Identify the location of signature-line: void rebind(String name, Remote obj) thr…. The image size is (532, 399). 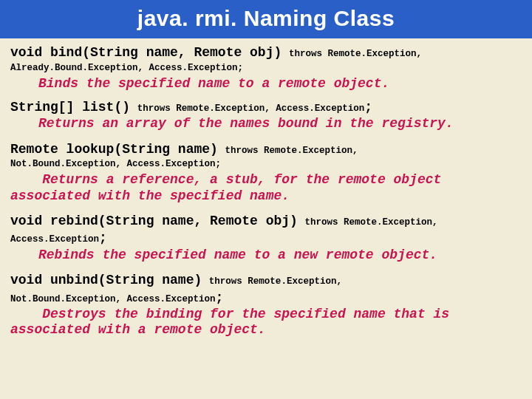
(266, 222).